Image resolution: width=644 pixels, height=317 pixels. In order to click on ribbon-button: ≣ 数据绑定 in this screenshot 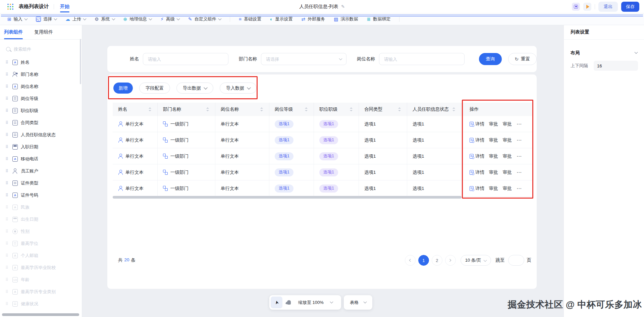, I will do `click(378, 19)`.